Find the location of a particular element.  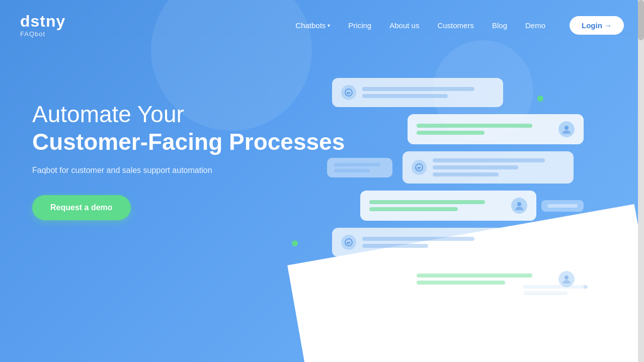

header: dstny FAQbot Chatbots ▾ Pricing About us… is located at coordinates (322, 25).